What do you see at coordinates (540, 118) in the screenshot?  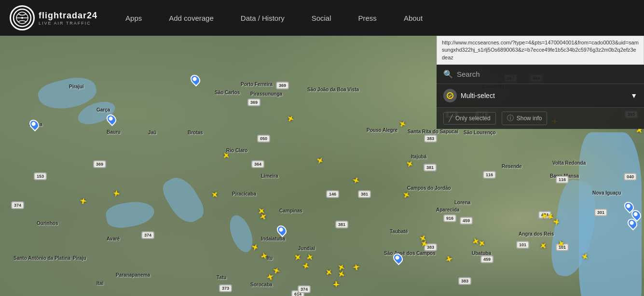 I see `filter-bar: ╱ Only selected ⓘ Show info` at bounding box center [540, 118].